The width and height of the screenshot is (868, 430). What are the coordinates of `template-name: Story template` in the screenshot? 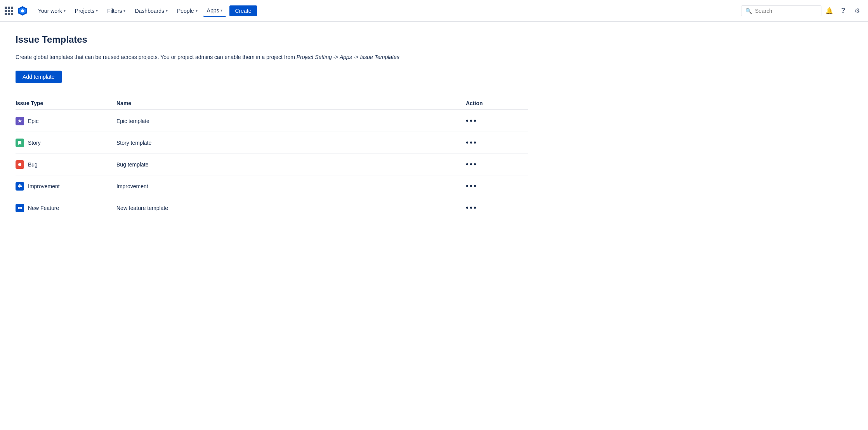 It's located at (291, 143).